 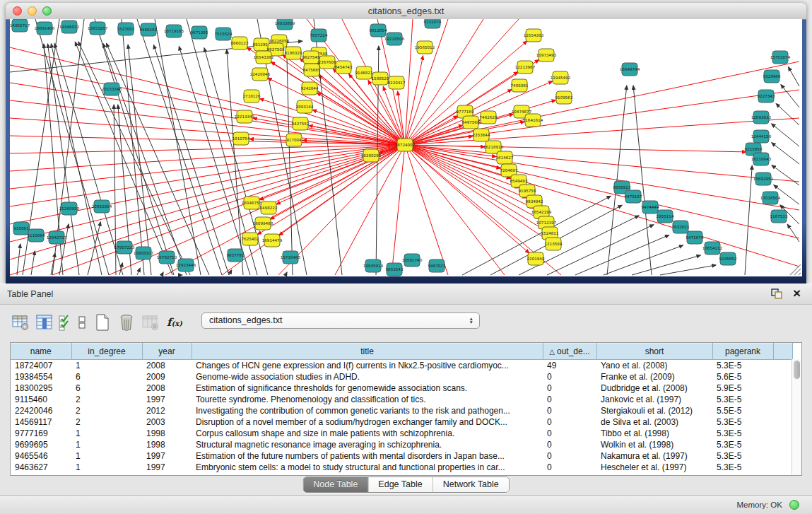 What do you see at coordinates (69, 27) in the screenshot?
I see `network-node: 19346022` at bounding box center [69, 27].